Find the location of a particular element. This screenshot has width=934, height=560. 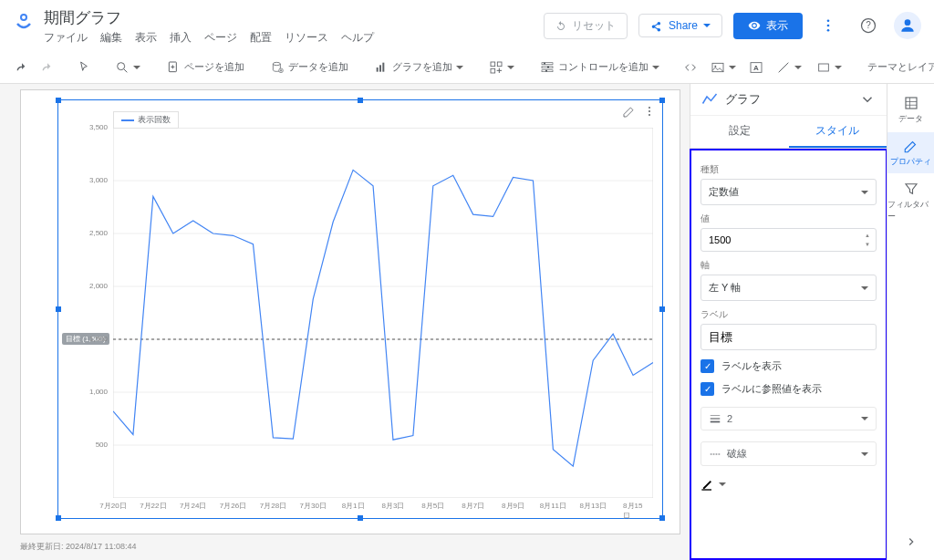

rail-properties: プロパティ is located at coordinates (910, 153).